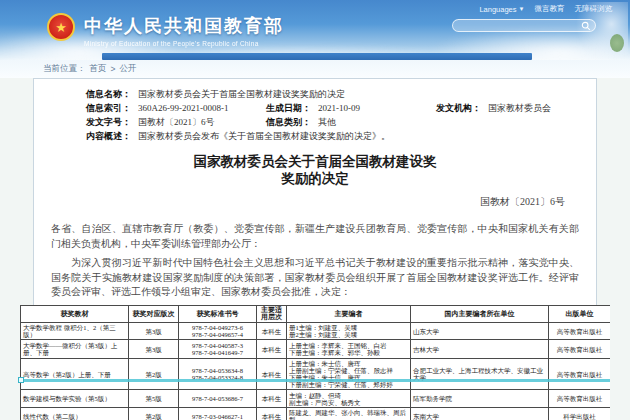  I want to click on cell-institution: 东南大学, so click(480, 414).